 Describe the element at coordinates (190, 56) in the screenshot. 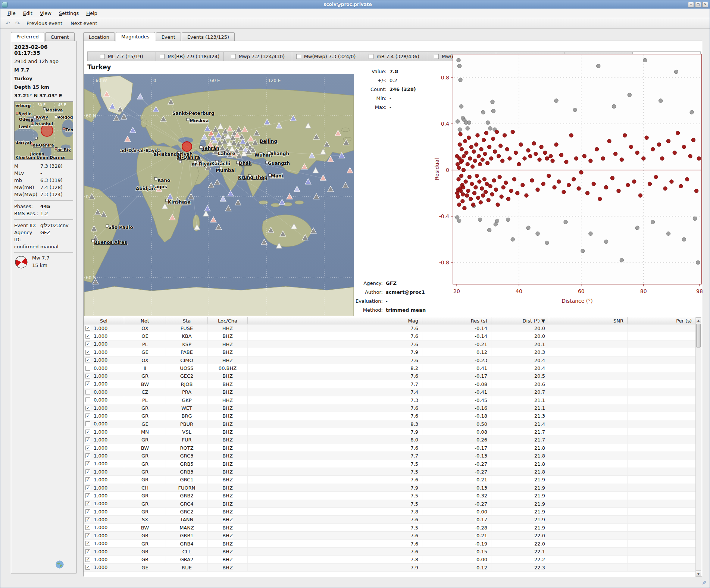

I see `magnitude-tab-ms(bb): Ms(BB) 7.9 (318/424)` at that location.